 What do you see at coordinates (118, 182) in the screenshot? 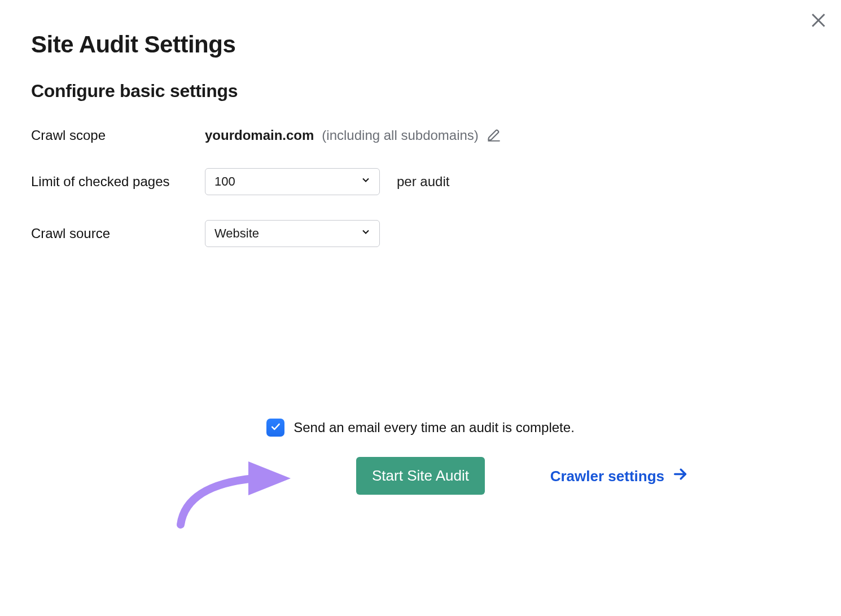
I see `limit-pages-label: Limit of checked pages` at bounding box center [118, 182].